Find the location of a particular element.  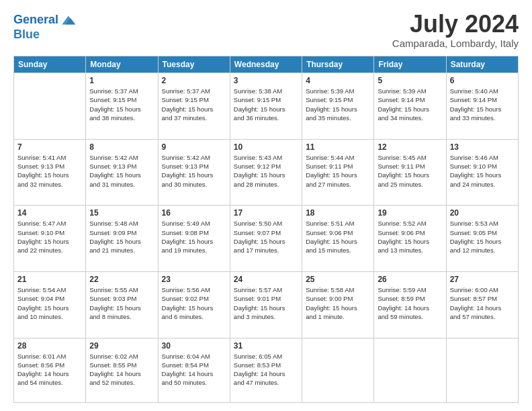

day-cell: 22Sunrise: 5:55 AMSunset: 9:03 PMDayligh… is located at coordinates (122, 305).